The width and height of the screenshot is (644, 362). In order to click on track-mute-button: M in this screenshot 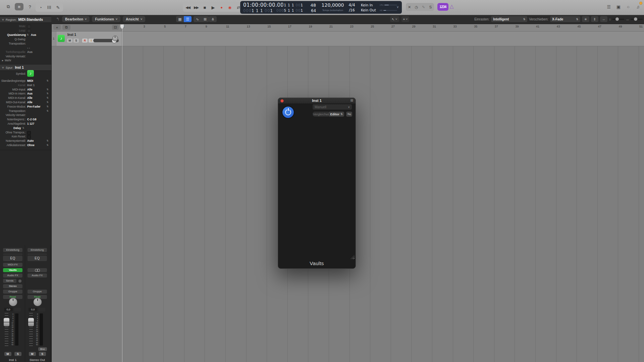, I will do `click(70, 41)`.